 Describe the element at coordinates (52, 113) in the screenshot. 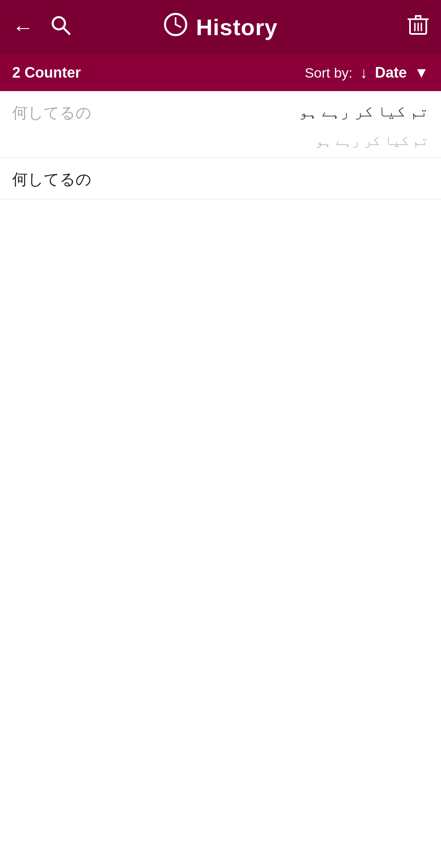

I see `source-text-1: 何してるの` at that location.